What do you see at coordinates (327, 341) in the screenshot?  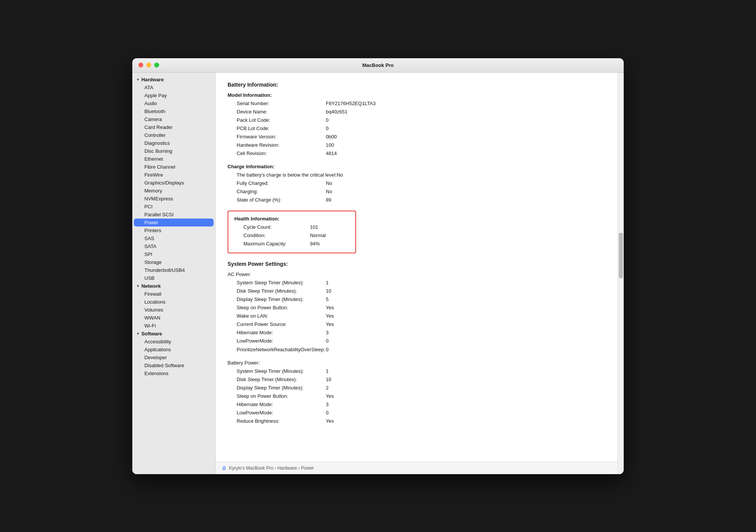 I see `ac-low-power-value: 0` at bounding box center [327, 341].